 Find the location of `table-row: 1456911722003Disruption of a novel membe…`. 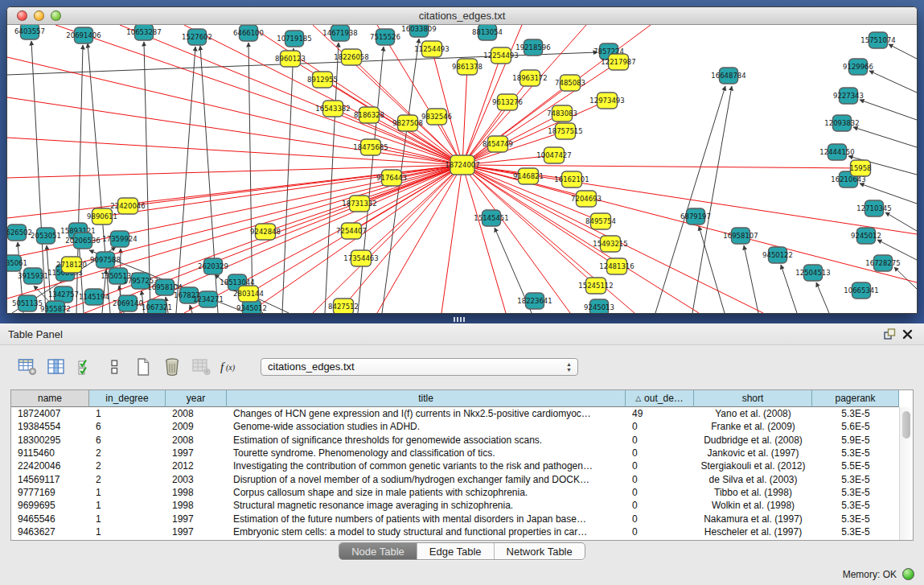

table-row: 1456911722003Disruption of a novel membe… is located at coordinates (462, 479).